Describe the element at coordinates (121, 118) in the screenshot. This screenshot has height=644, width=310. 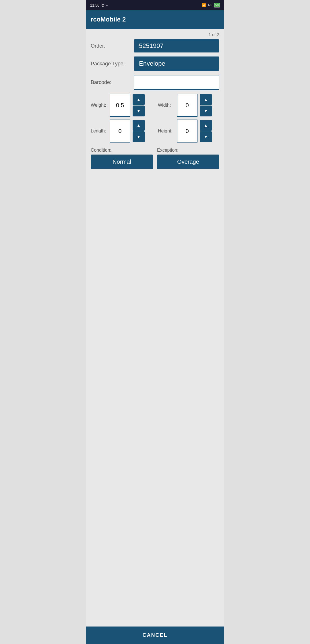
I see `left-spinner-group: Weight: 0.5 ▲ ▼ Length: 0 ▲ ▼` at that location.